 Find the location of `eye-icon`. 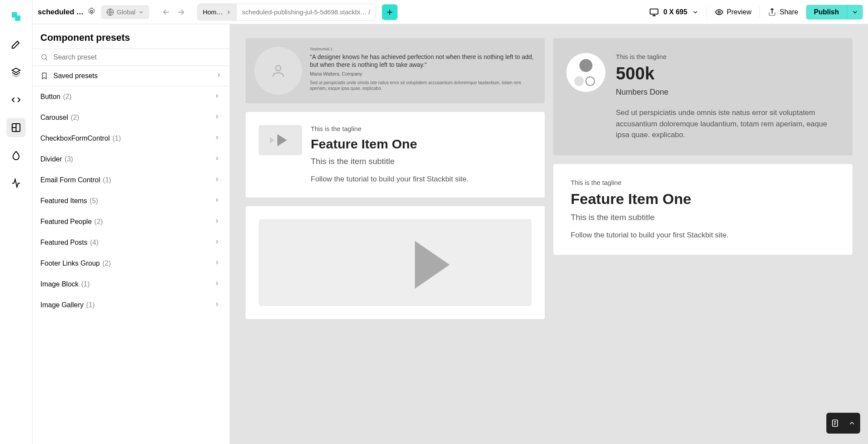

eye-icon is located at coordinates (719, 12).